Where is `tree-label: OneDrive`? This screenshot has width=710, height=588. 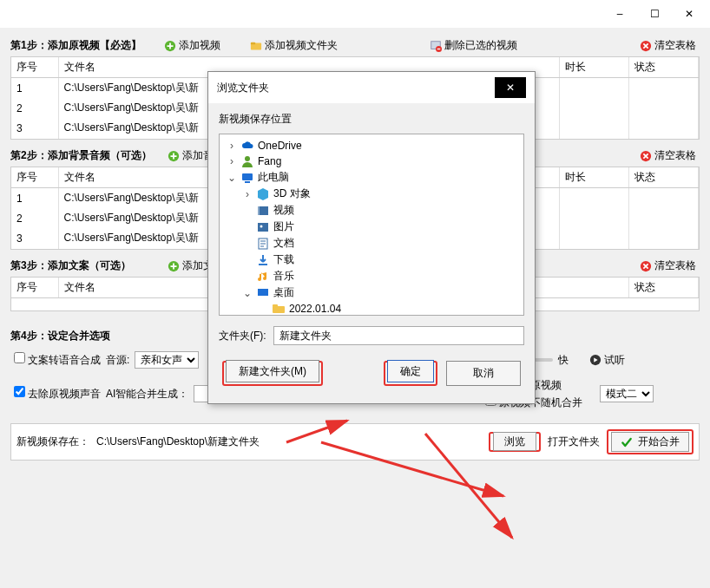 tree-label: OneDrive is located at coordinates (279, 146).